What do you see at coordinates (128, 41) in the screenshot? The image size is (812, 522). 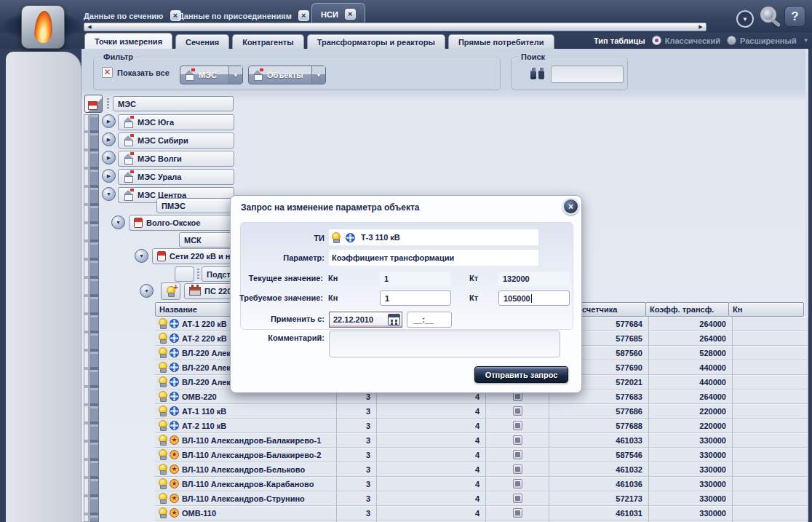 I see `tab-tochki-izmereniya: Точки измерения` at bounding box center [128, 41].